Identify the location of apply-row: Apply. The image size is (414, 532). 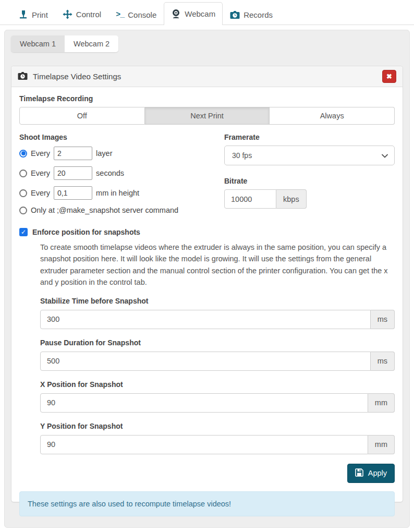
(207, 474).